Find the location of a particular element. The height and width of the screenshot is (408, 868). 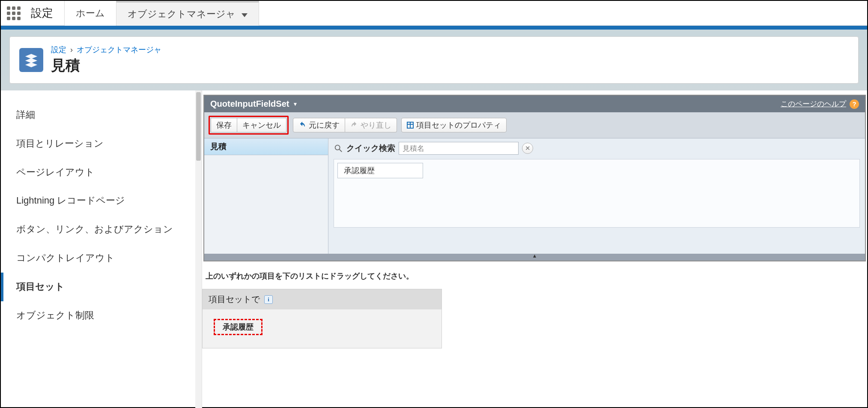

palette-collapse-handle is located at coordinates (534, 257).